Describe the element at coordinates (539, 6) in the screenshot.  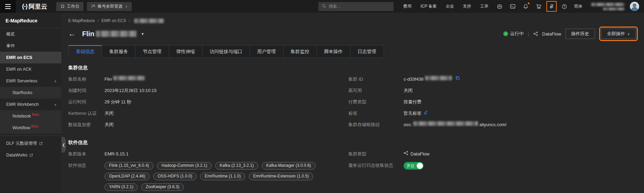
I see `cart-icon` at that location.